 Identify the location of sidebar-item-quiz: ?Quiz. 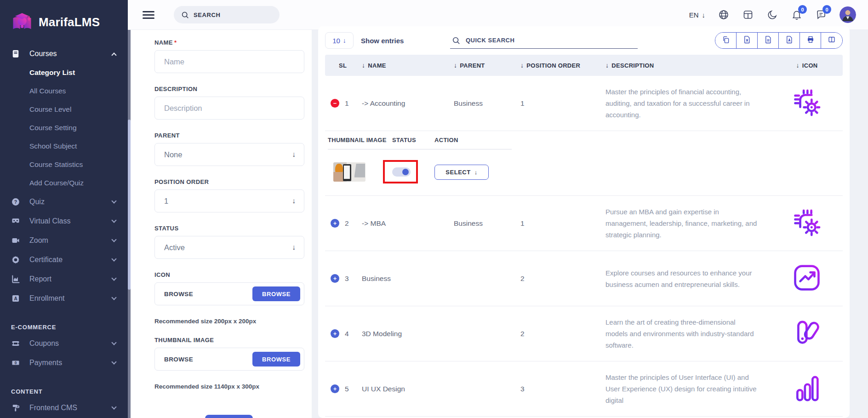
(64, 202).